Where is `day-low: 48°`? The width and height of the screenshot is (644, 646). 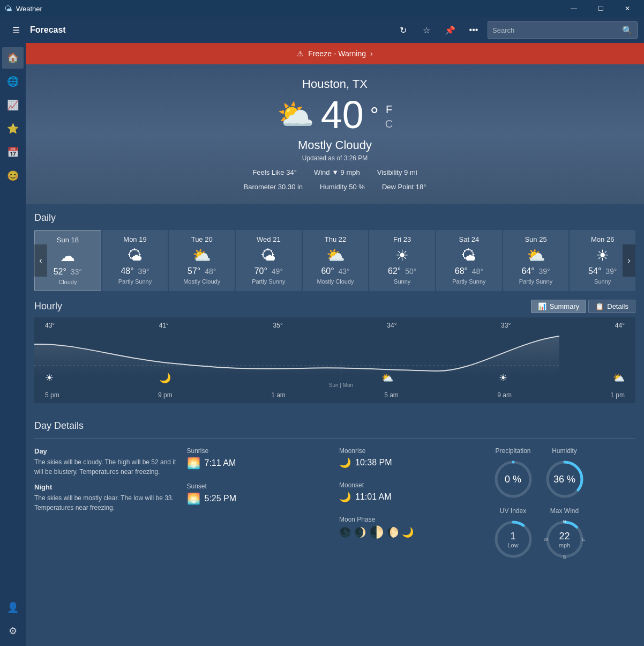
day-low: 48° is located at coordinates (210, 271).